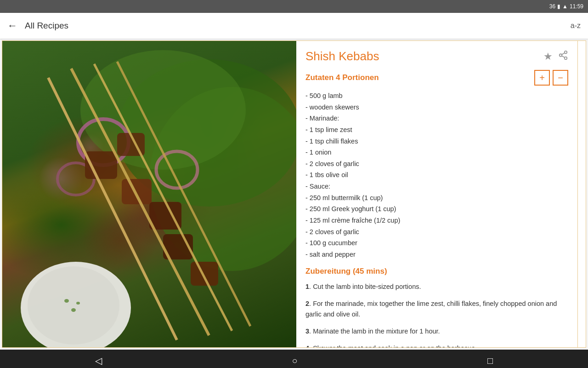 The height and width of the screenshot is (368, 588). Describe the element at coordinates (375, 331) in the screenshot. I see `step-text-3: . Marinate the lamb in the mixture for 1…` at that location.